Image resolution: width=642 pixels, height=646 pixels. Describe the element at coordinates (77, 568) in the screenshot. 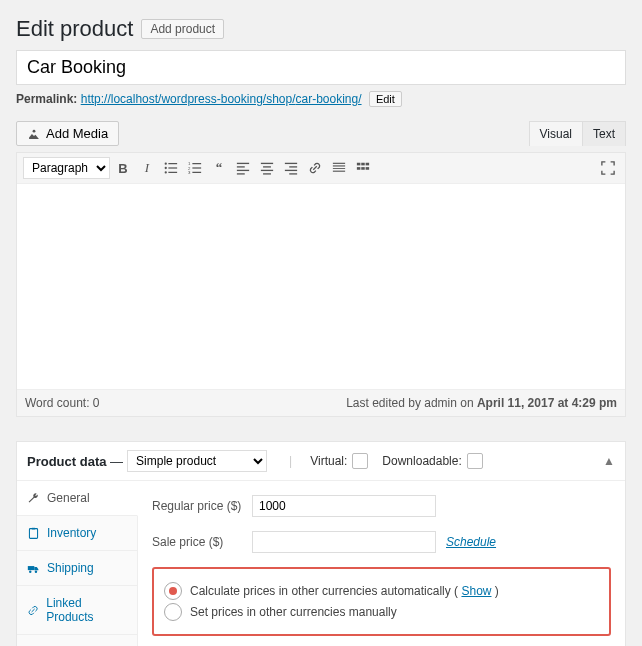

I see `tab-shipping: Shipping` at that location.